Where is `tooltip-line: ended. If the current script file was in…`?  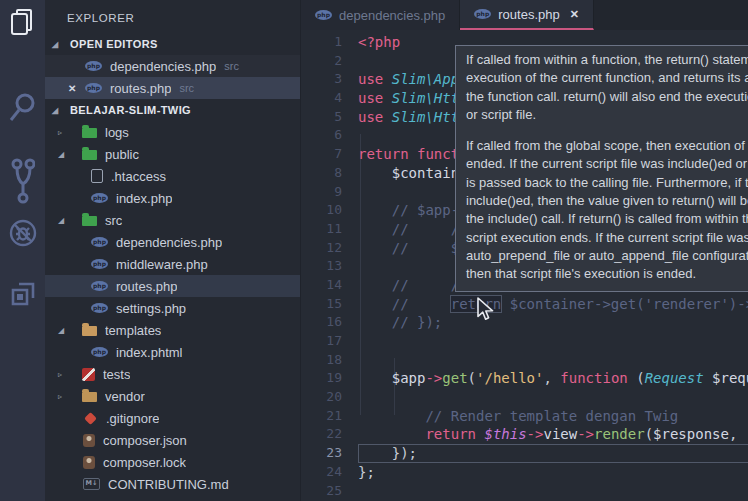 tooltip-line: ended. If the current script file was in… is located at coordinates (607, 164).